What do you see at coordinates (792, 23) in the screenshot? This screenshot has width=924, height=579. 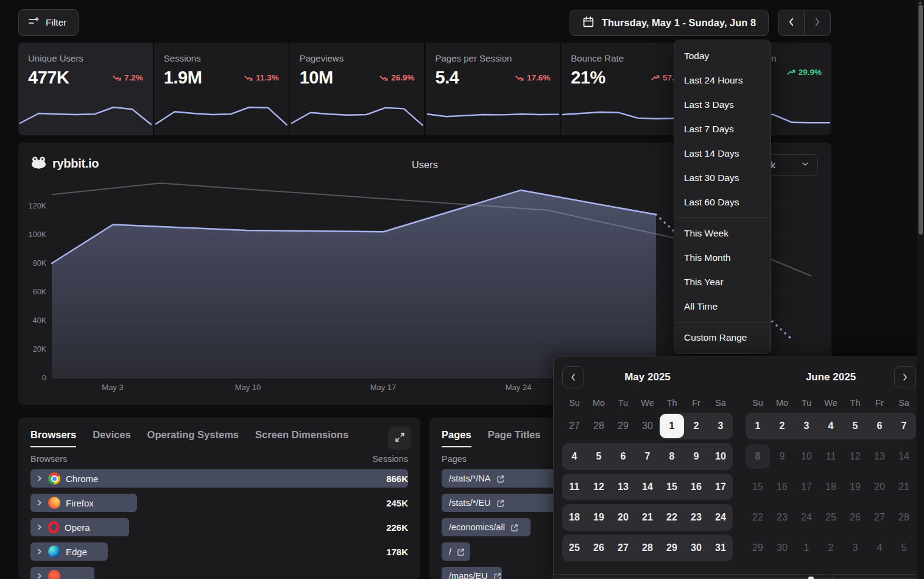 I see `prev-period-button` at bounding box center [792, 23].